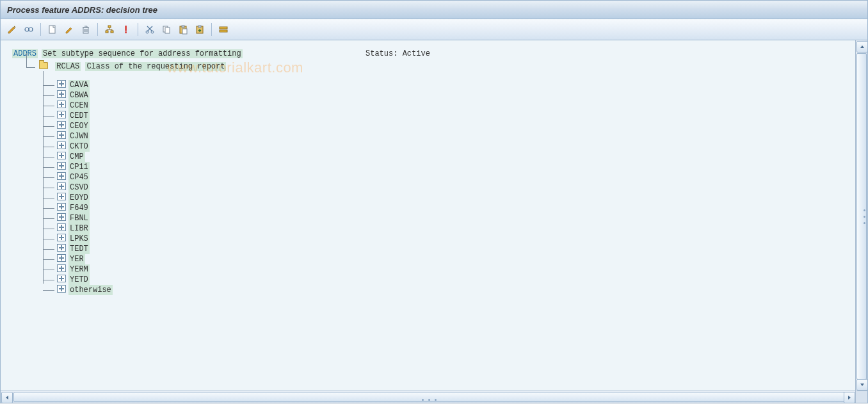  I want to click on tree-node-label: CAVA, so click(79, 85).